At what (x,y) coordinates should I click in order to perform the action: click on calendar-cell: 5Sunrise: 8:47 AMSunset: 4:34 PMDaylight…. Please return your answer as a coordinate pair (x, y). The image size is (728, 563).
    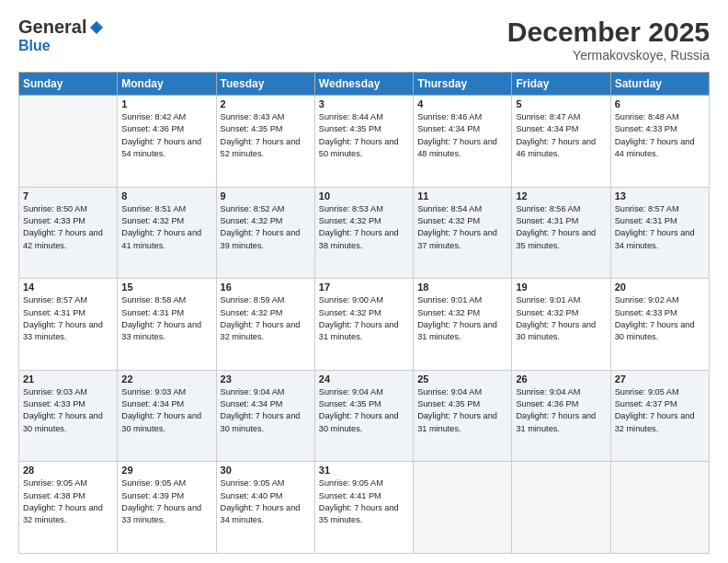
    Looking at the image, I should click on (561, 142).